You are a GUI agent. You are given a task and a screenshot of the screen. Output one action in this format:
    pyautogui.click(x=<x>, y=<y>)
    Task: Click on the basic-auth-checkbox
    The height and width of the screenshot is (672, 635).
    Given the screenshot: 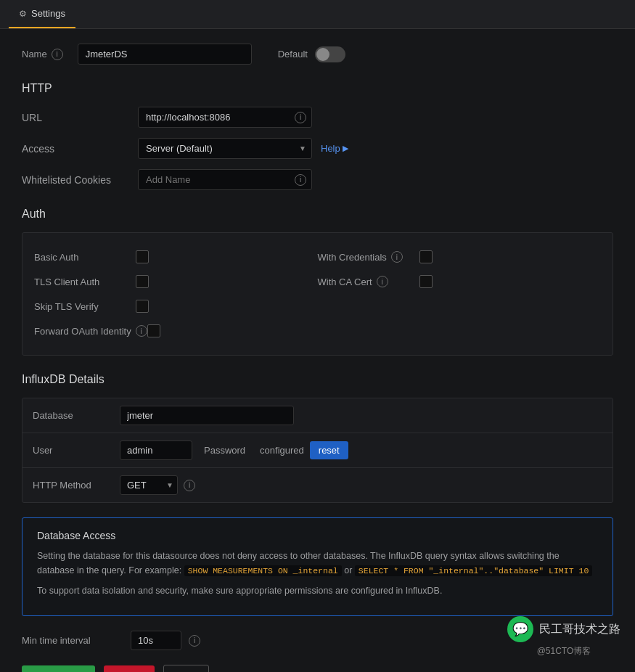 What is the action you would take?
    pyautogui.click(x=142, y=257)
    